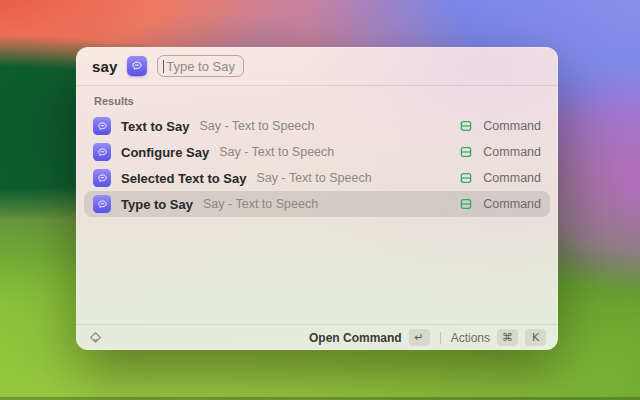  Describe the element at coordinates (536, 338) in the screenshot. I see `k-key-hint: K` at that location.